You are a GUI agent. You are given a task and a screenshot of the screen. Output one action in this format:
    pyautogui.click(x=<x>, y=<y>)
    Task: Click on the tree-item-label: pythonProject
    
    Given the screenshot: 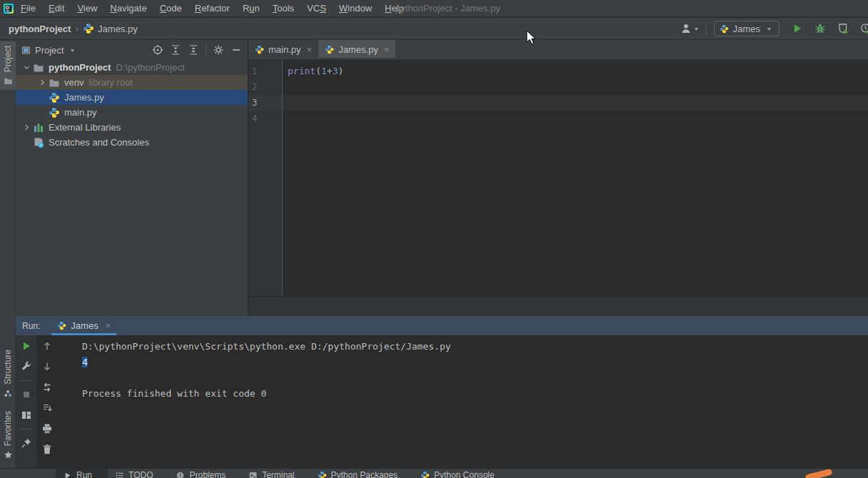 What is the action you would take?
    pyautogui.click(x=80, y=67)
    